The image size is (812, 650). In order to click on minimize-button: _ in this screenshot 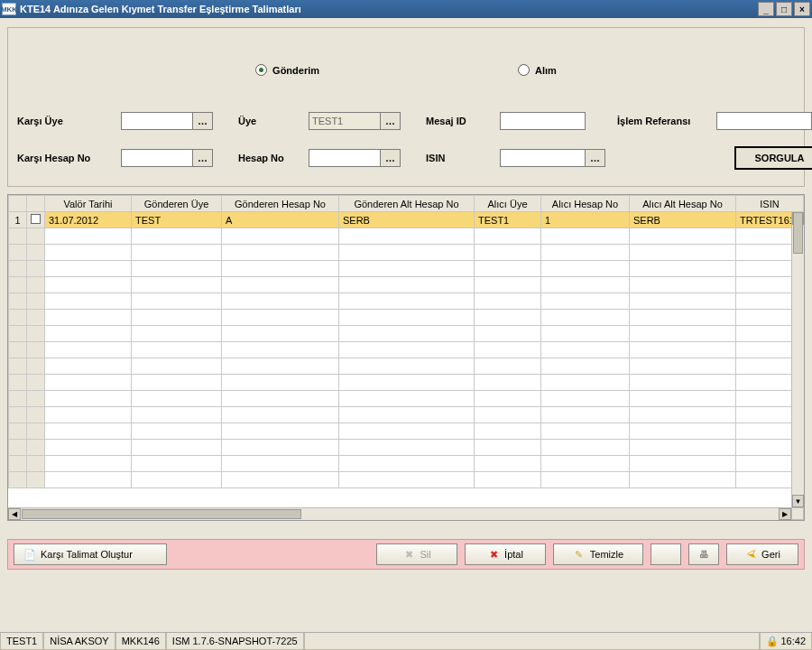, I will do `click(766, 9)`.